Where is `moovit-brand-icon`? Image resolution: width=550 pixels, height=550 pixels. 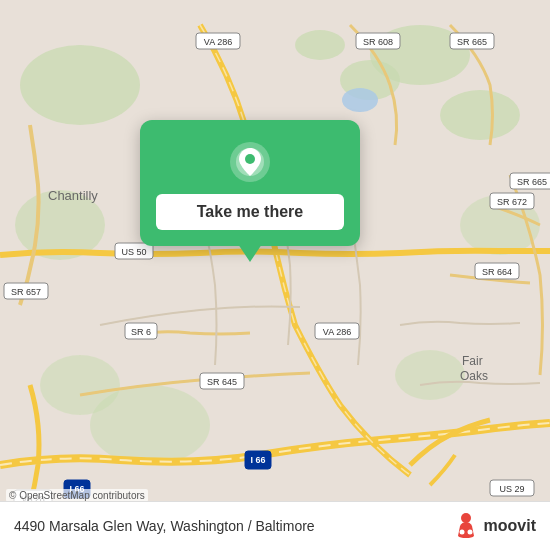 moovit-brand-icon is located at coordinates (466, 526).